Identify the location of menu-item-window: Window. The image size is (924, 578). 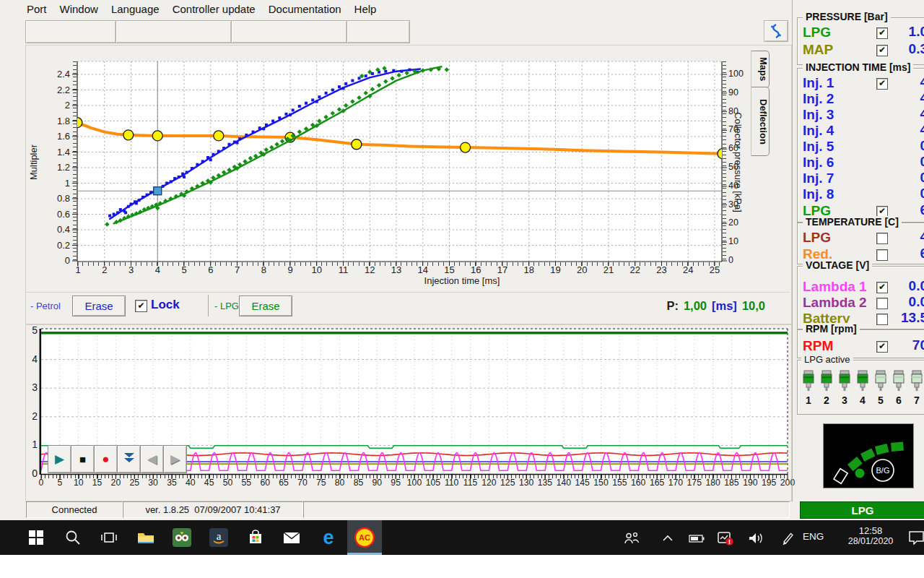
(79, 9).